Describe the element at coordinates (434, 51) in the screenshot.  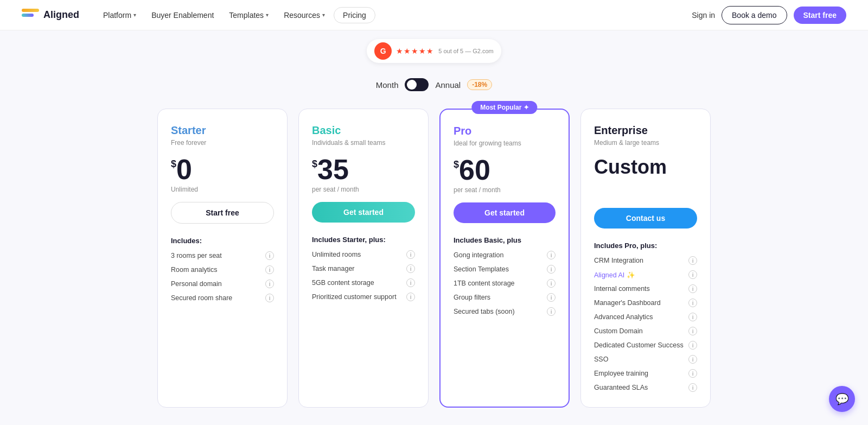
I see `g2-badge: G ★★★★★ 5 out of 5 — G2.com` at that location.